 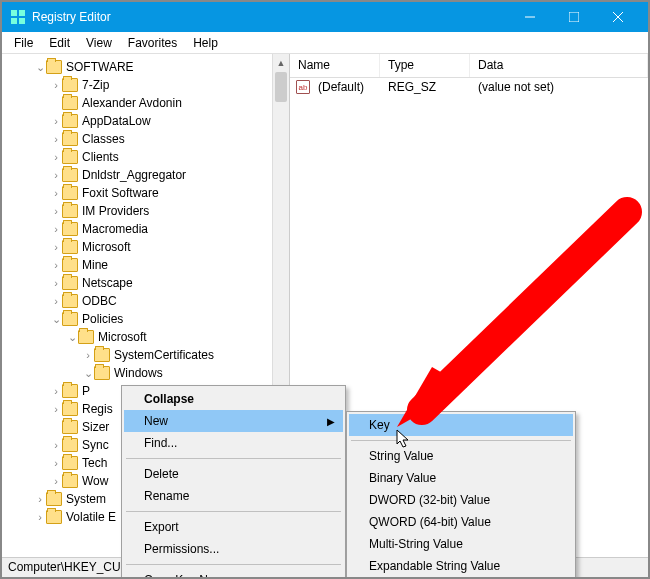 I want to click on ctx-export: Export, so click(x=234, y=527).